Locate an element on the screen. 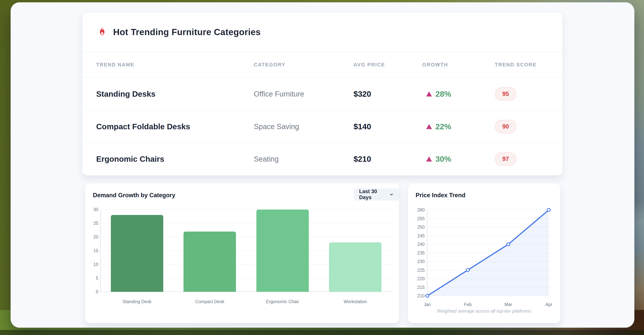  column-header-growth: GROWTH is located at coordinates (458, 65).